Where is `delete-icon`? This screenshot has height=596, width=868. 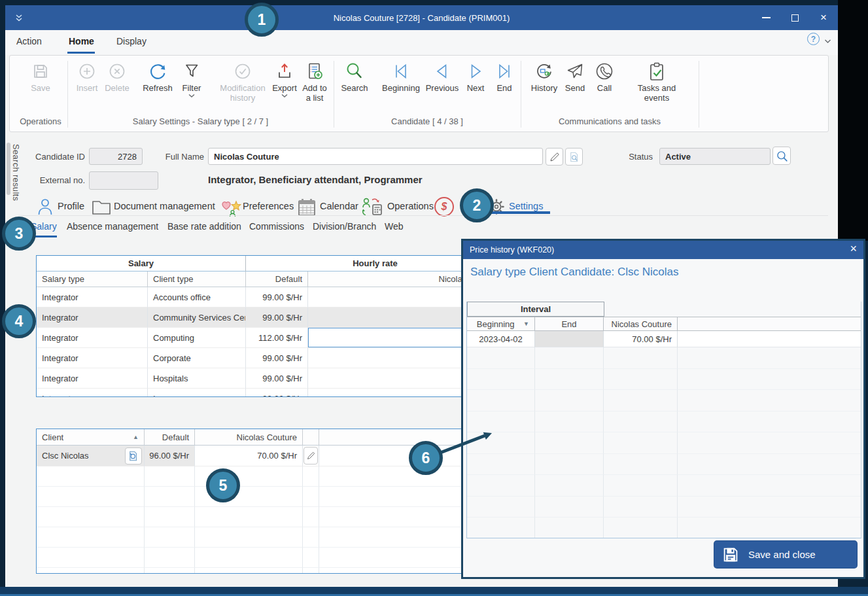 delete-icon is located at coordinates (117, 71).